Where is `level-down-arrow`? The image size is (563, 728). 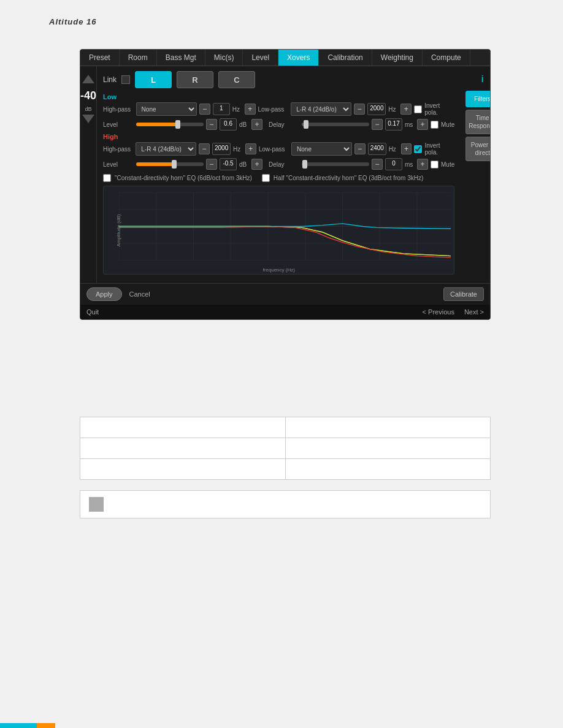
level-down-arrow is located at coordinates (88, 119).